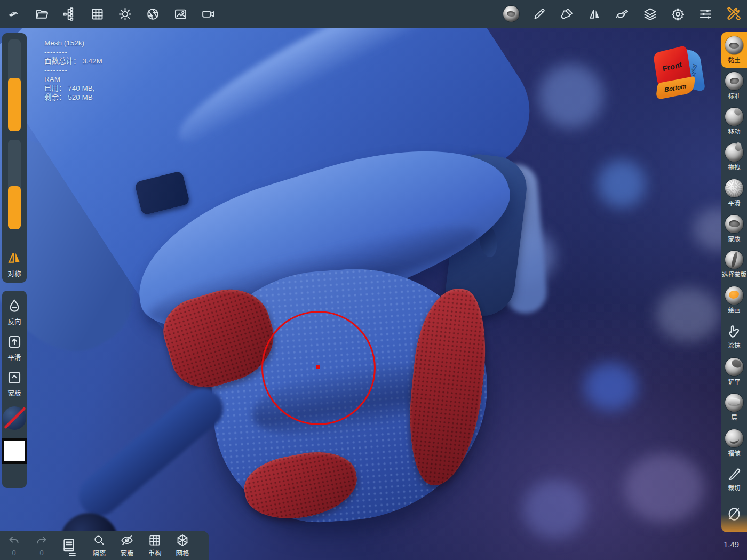  Describe the element at coordinates (734, 188) in the screenshot. I see `smooth-sphere-icon` at that location.